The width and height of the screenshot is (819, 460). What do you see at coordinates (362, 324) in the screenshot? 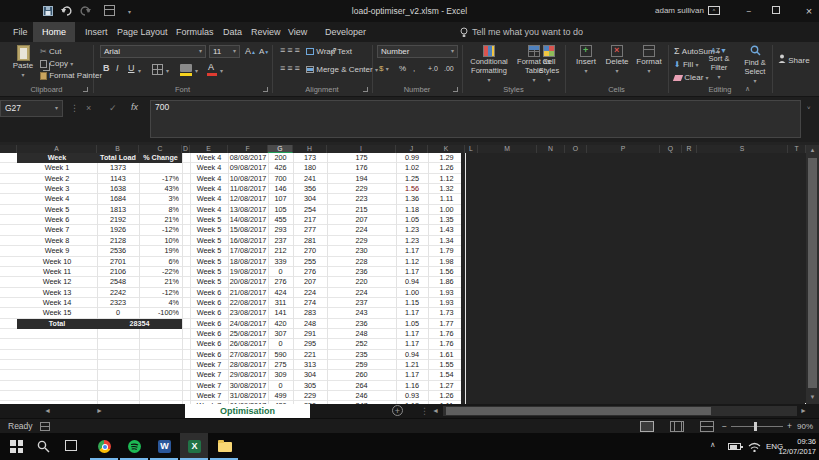
I see `cell-I41: 236` at bounding box center [362, 324].